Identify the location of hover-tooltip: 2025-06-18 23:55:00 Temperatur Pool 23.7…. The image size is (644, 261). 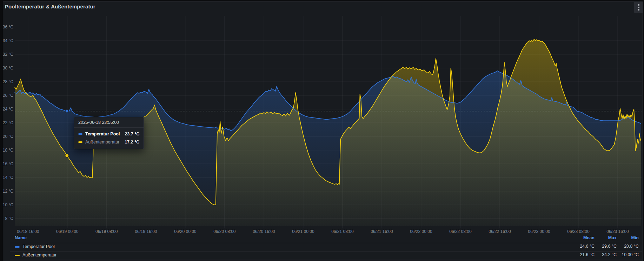
(109, 133).